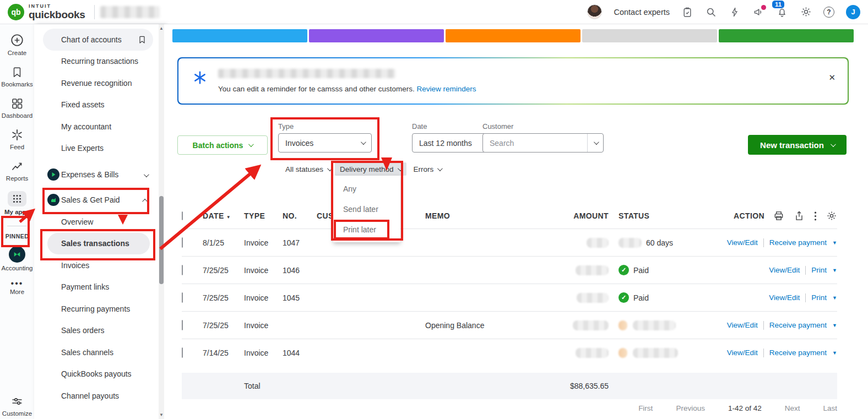  What do you see at coordinates (17, 139) in the screenshot?
I see `rail-item-feed: Feed` at bounding box center [17, 139].